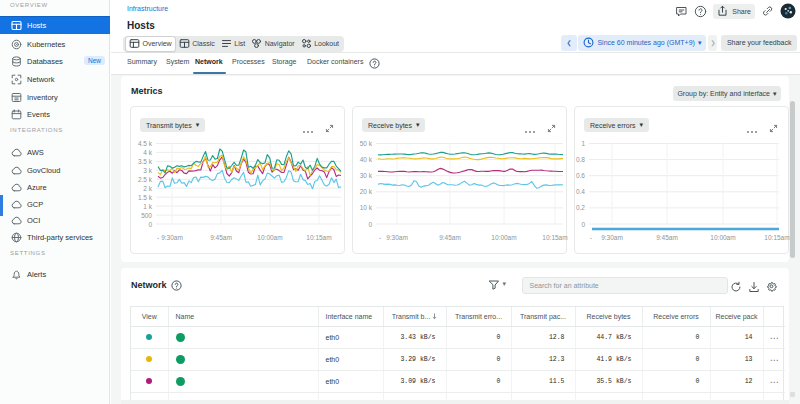 This screenshot has width=800, height=404. Describe the element at coordinates (148, 206) in the screenshot. I see `svg-text: 1 k` at that location.